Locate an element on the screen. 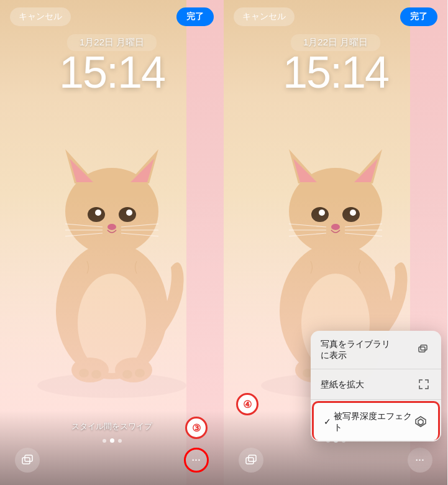 Image resolution: width=448 pixels, height=485 pixels. time-widget-right: 15:14 is located at coordinates (336, 72).